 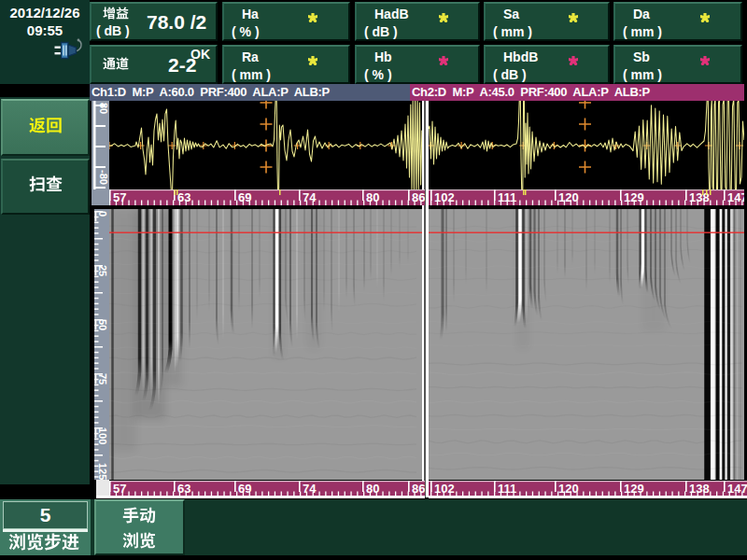 I want to click on svg-text: 138, so click(x=699, y=489).